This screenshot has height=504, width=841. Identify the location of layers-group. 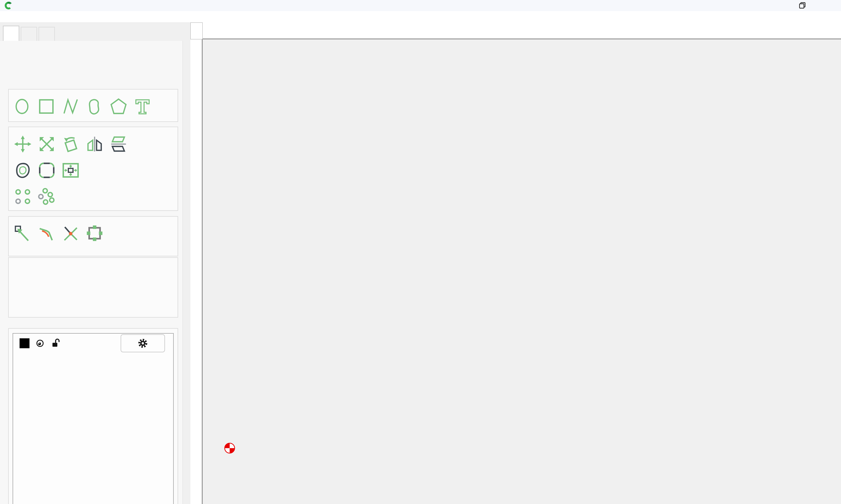
(93, 416).